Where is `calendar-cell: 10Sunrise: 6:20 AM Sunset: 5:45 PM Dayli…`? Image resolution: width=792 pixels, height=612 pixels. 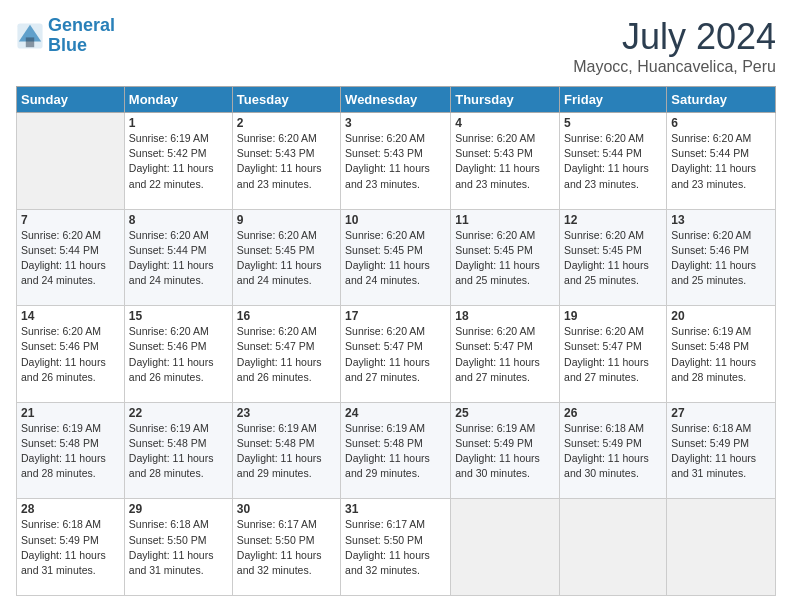 calendar-cell: 10Sunrise: 6:20 AM Sunset: 5:45 PM Dayli… is located at coordinates (396, 258).